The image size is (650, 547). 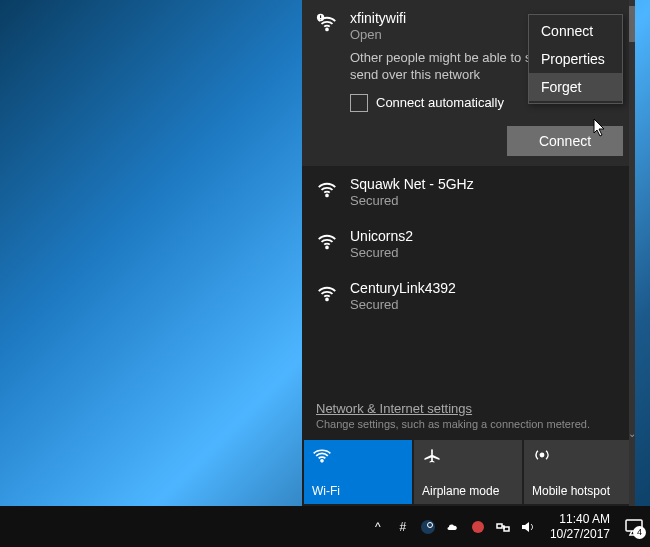 I want to click on taskbar: ^ # 11:40 AM 10/27/2017 4, so click(x=325, y=526).